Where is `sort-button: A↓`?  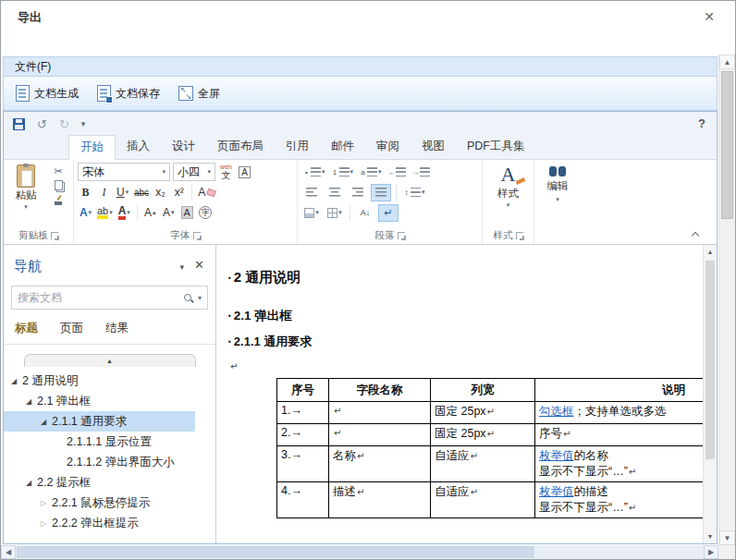
sort-button: A↓ is located at coordinates (365, 213).